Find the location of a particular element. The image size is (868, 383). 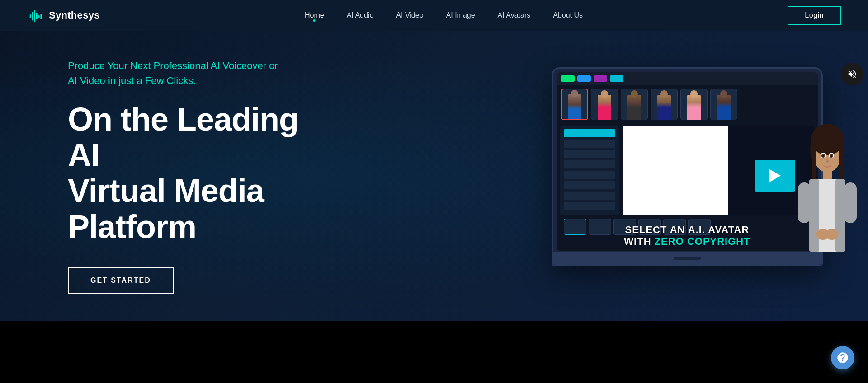

screen-btn-green is located at coordinates (568, 79).